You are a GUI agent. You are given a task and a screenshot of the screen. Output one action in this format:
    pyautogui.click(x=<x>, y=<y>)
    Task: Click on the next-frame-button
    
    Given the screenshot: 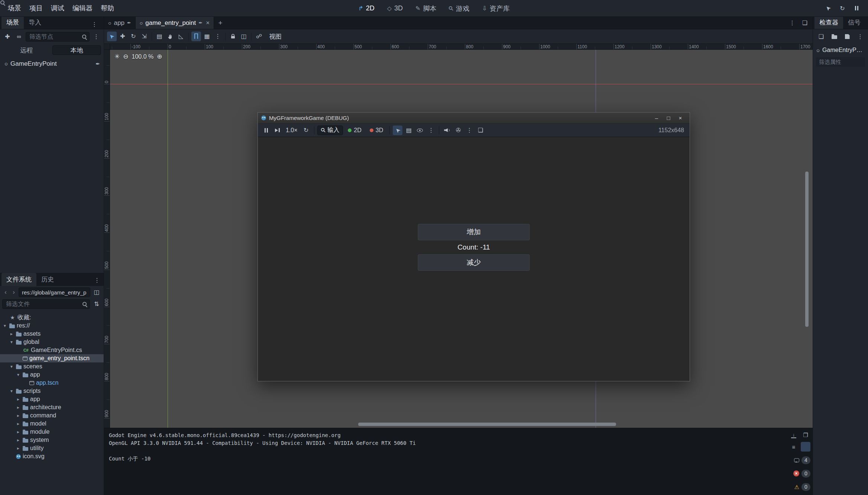 What is the action you would take?
    pyautogui.click(x=277, y=130)
    